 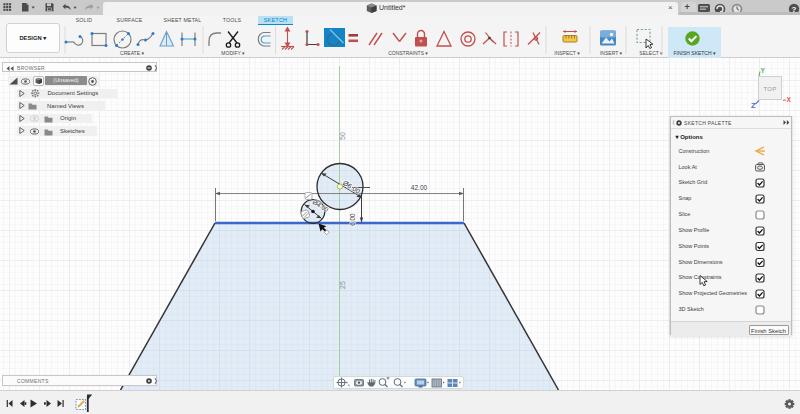 I want to click on svg-text: Y, so click(x=764, y=70).